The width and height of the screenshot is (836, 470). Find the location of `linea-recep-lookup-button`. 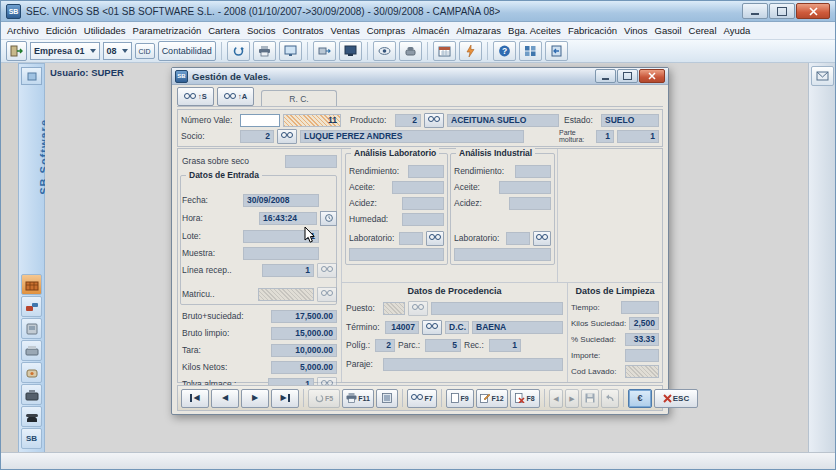

linea-recep-lookup-button is located at coordinates (327, 270).